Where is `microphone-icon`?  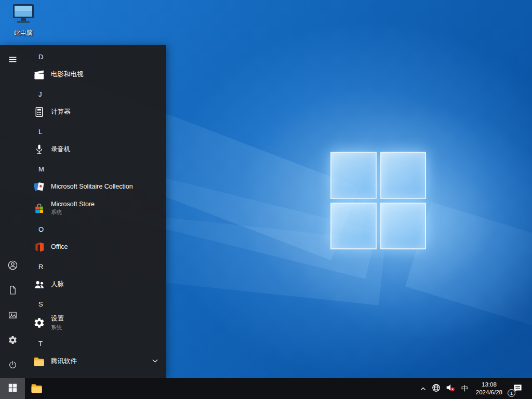
microphone-icon is located at coordinates (39, 149).